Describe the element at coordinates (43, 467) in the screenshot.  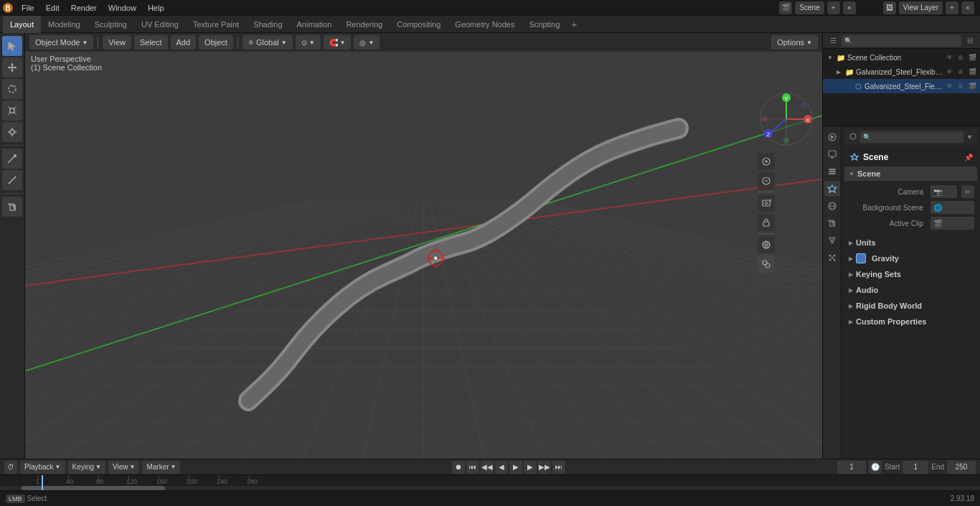
I see `playback-menu: Playback ▼` at that location.